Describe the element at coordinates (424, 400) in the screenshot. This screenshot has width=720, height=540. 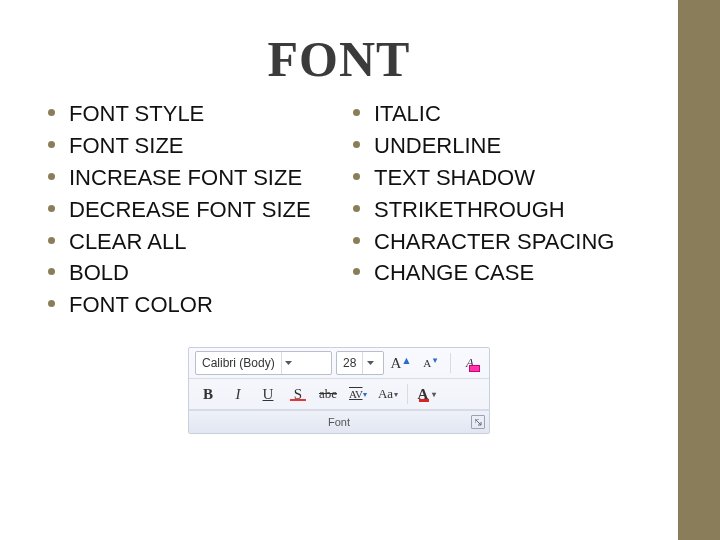
I see `color-swatch-icon` at that location.